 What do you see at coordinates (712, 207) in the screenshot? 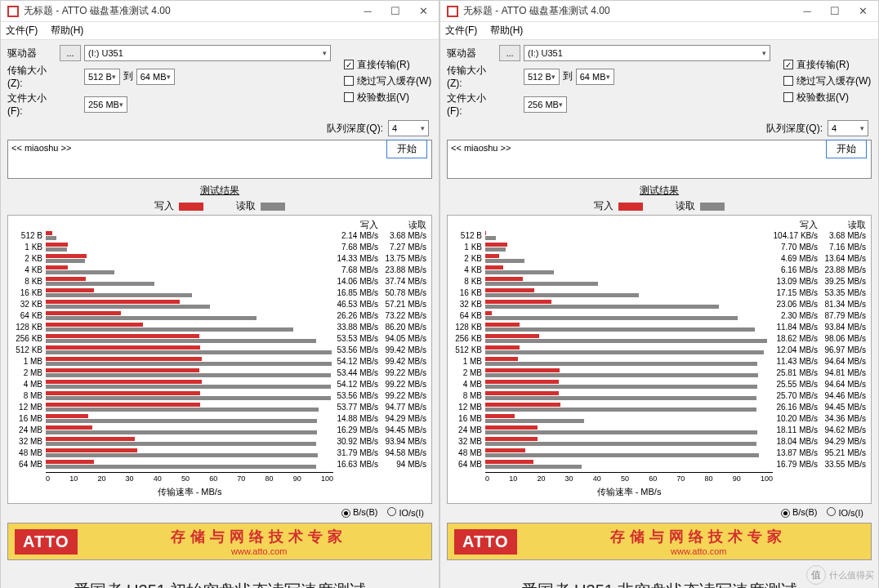
I see `legend-read-swatch` at bounding box center [712, 207].